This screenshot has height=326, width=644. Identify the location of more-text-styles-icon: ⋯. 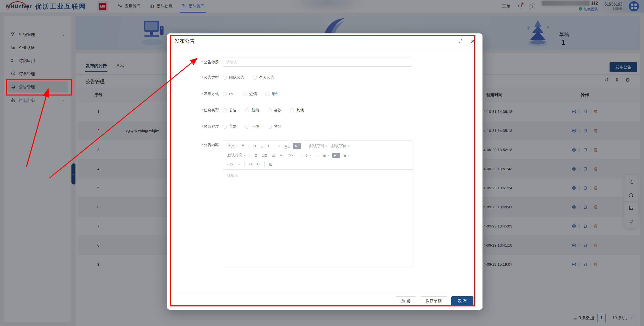
(277, 146).